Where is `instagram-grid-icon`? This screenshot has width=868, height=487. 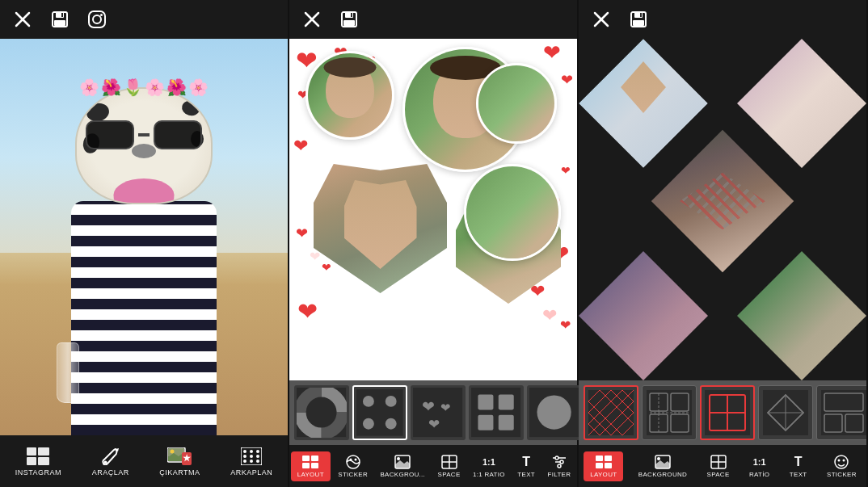
instagram-grid-icon is located at coordinates (38, 456).